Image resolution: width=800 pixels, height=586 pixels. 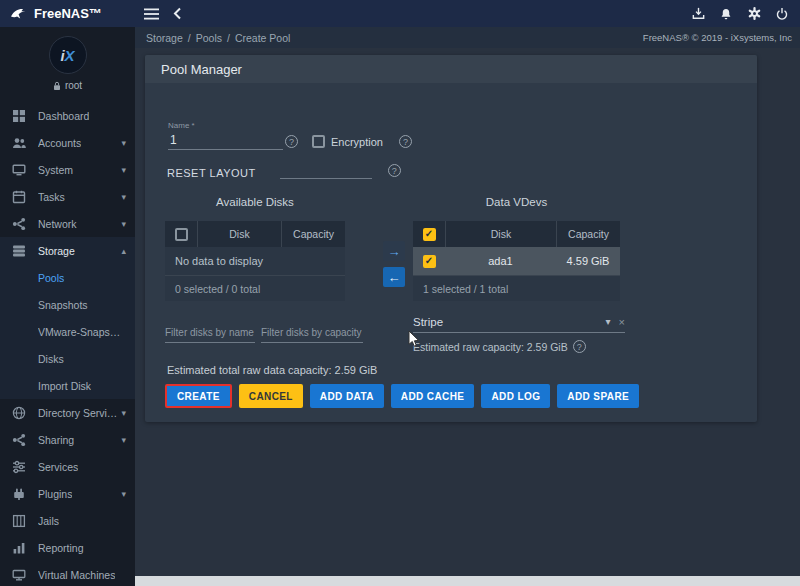 I want to click on virtual-machines-icon, so click(x=20, y=575).